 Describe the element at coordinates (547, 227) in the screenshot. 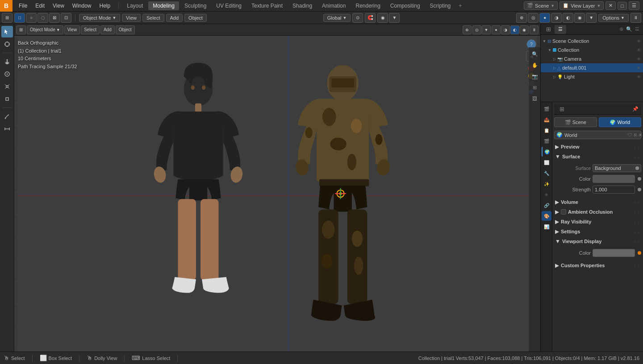

I see `prop-tab-data: 📊` at that location.